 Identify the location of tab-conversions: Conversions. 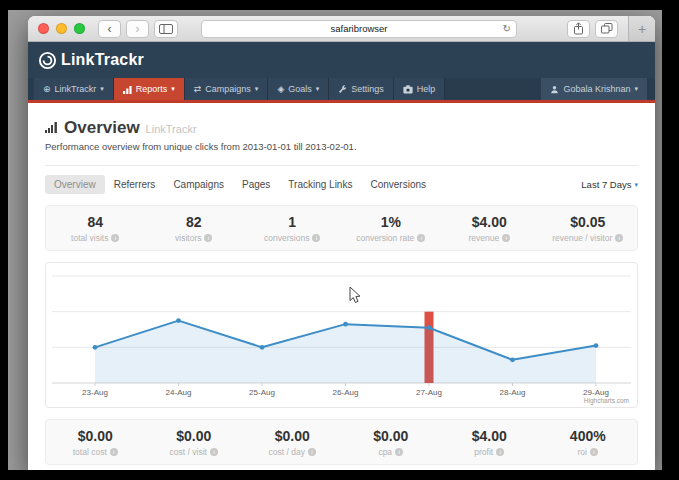
(398, 184).